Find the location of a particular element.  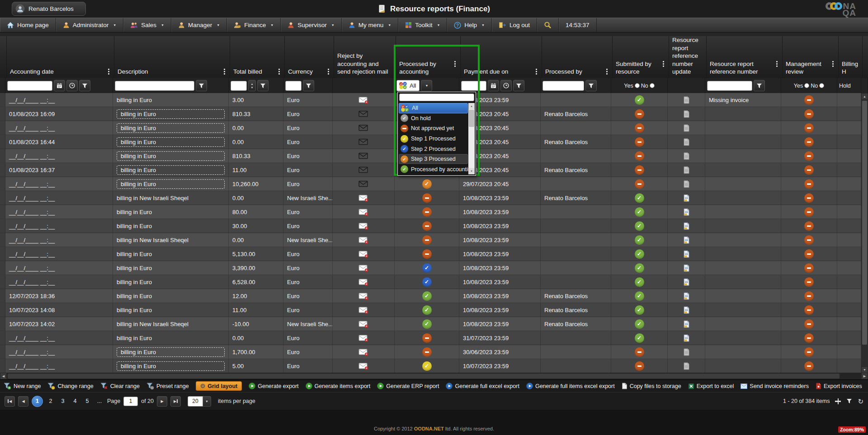

nav-item-toolkit: Toolkit▼ is located at coordinates (423, 25).